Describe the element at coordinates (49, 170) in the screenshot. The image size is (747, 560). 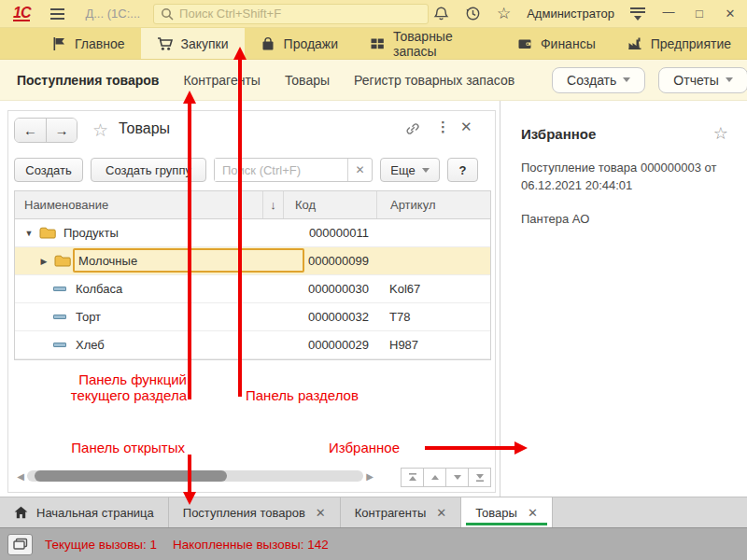
I see `create-button: Создать` at that location.